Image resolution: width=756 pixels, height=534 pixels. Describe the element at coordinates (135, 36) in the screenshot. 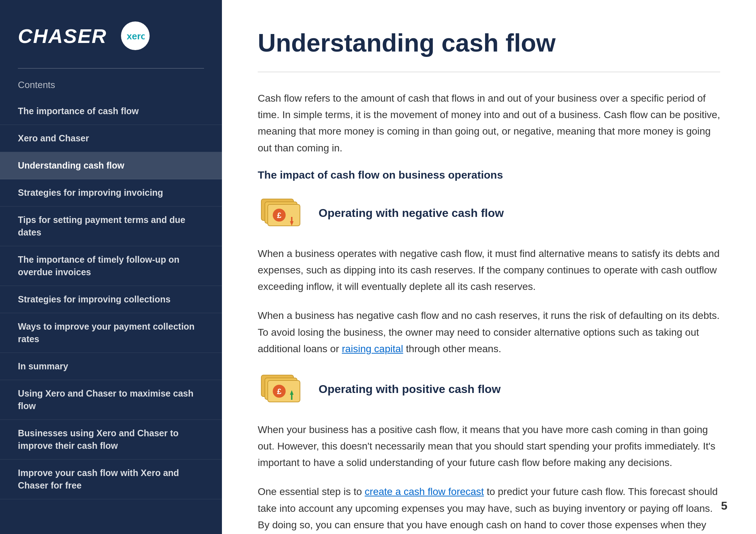

I see `xero-logo-badge: xero` at that location.